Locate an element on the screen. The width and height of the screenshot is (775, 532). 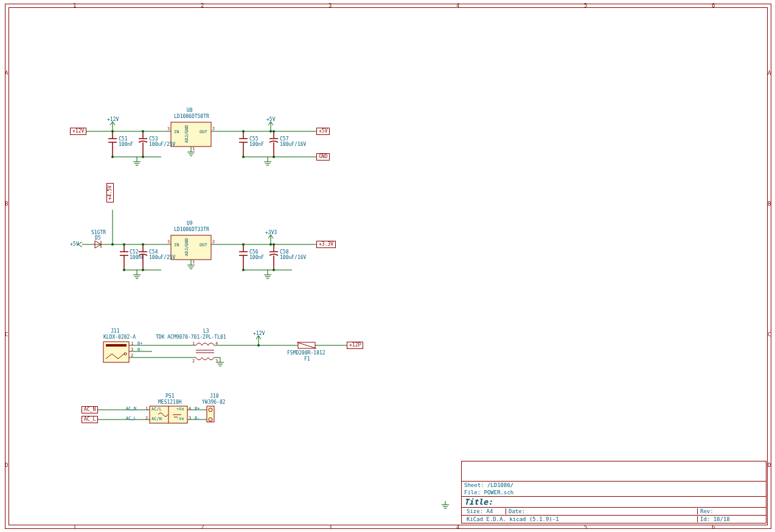
ps1-p1: 1 is located at coordinates (147, 409).